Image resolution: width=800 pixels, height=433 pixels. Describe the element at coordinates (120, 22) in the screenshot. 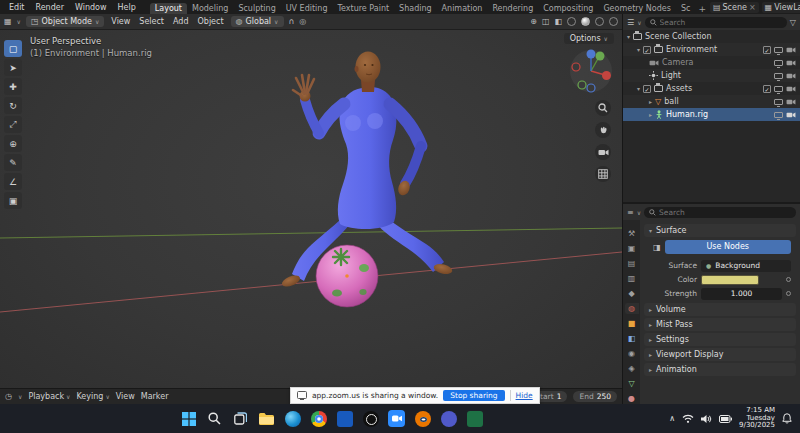

I see `menu-view: View` at that location.